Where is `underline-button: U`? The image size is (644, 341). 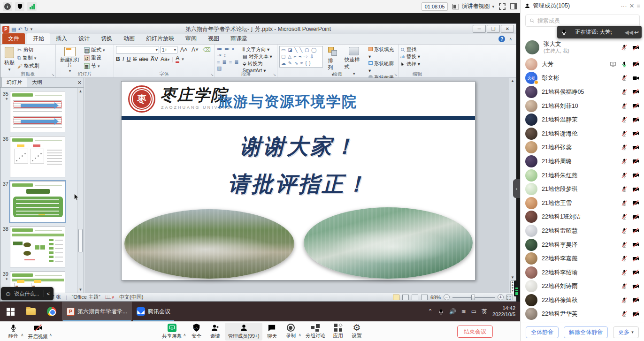
underline-button: U is located at coordinates (129, 59).